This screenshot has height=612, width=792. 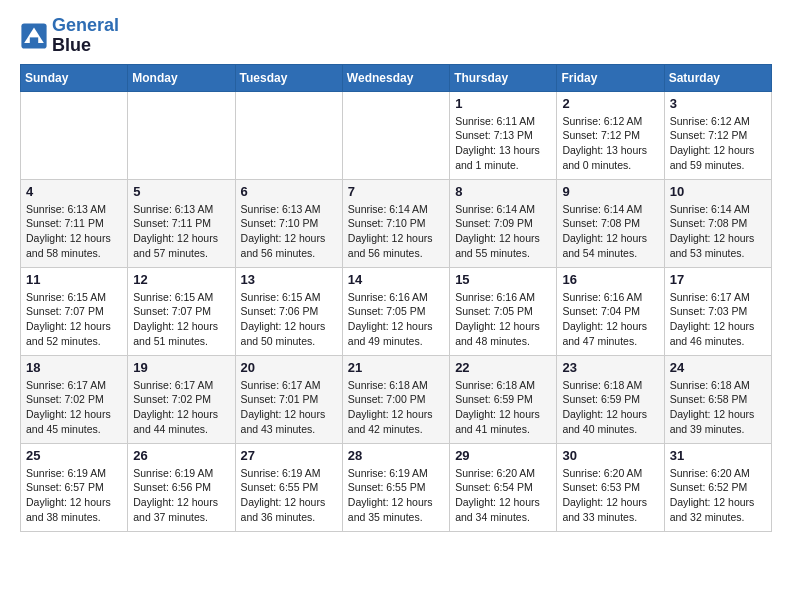 I want to click on day-info: Sunrise: 6:14 AMSunset: 7:09 PMDaylight:…, so click(x=503, y=232).